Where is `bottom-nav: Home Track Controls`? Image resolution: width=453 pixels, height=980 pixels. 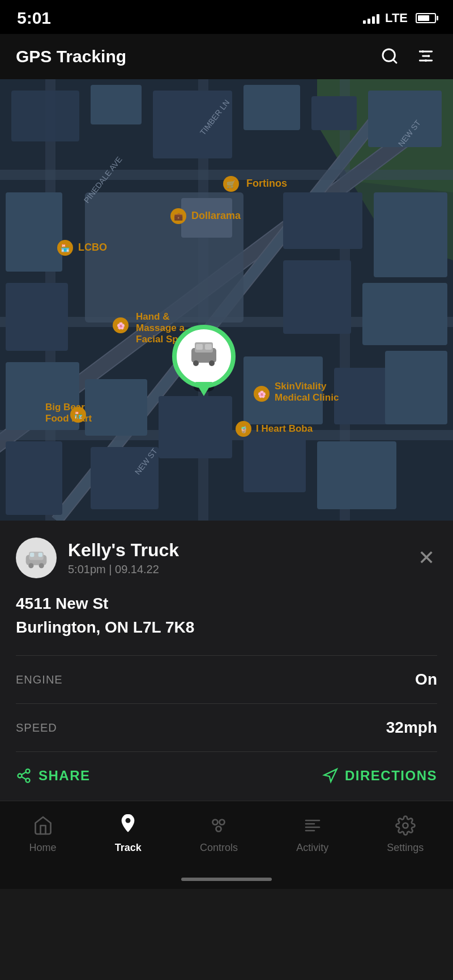 bottom-nav: Home Track Controls is located at coordinates (226, 836).